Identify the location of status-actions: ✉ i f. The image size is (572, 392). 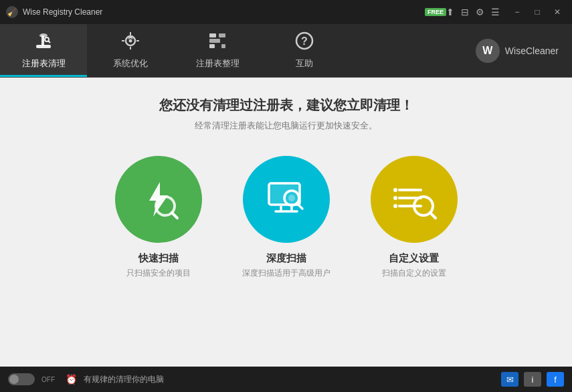
(533, 379).